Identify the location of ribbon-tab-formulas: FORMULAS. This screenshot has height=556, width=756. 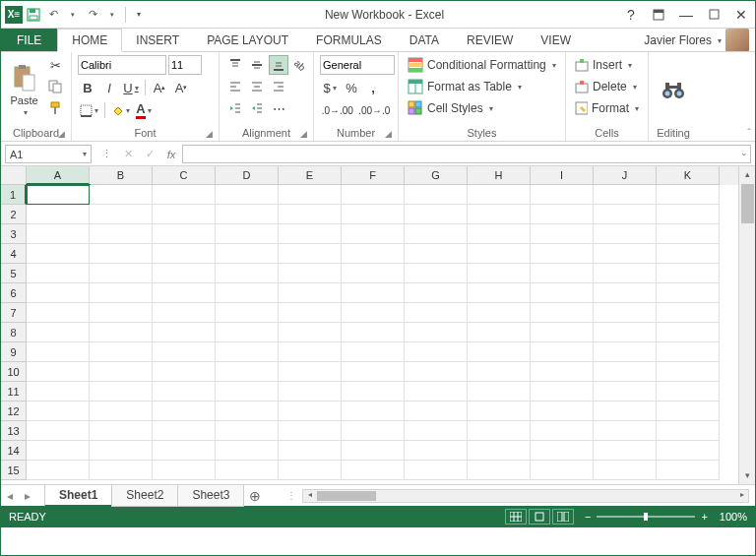
(348, 40).